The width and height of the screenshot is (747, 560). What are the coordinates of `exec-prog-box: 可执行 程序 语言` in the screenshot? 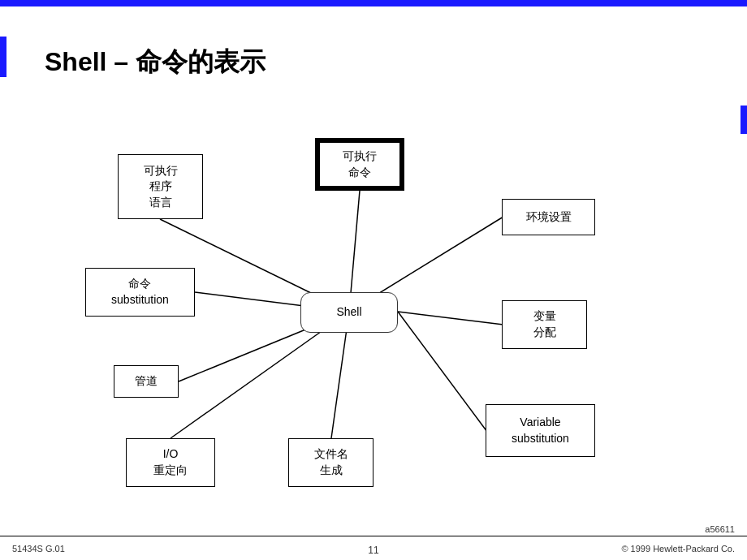 It's located at (161, 187).